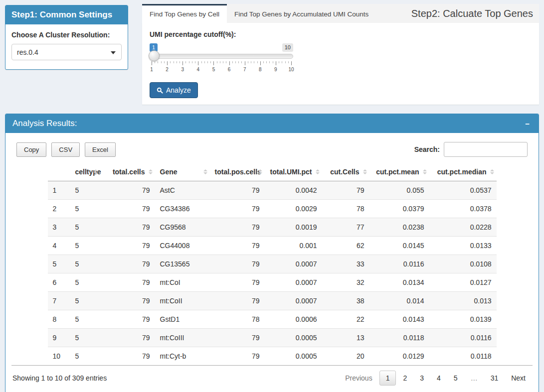 This screenshot has width=544, height=392. What do you see at coordinates (221, 59) in the screenshot?
I see `umi-cutoff-slider: 1 10 12345678910` at bounding box center [221, 59].